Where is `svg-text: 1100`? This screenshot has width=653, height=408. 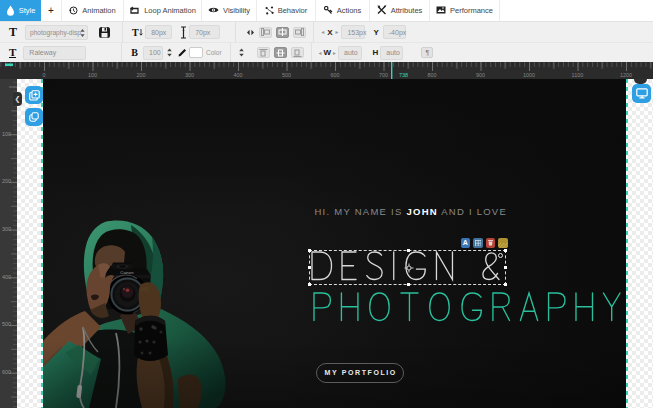
svg-text: 1100 is located at coordinates (578, 75).